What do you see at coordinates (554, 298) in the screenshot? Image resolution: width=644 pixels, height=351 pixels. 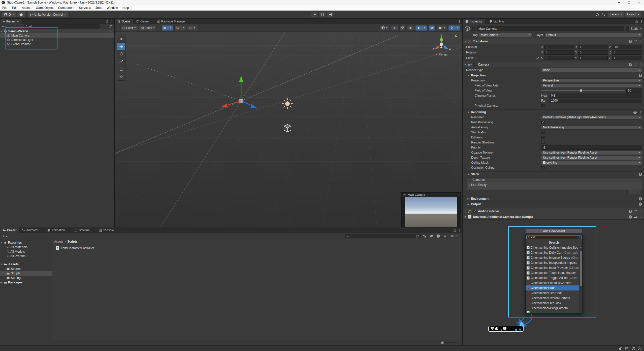 I see `component-list-item: CinemachineExternalCamera` at bounding box center [554, 298].